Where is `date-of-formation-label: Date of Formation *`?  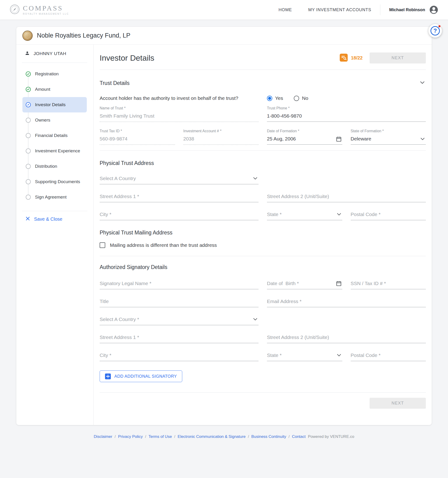
date-of-formation-label: Date of Formation * is located at coordinates (304, 131).